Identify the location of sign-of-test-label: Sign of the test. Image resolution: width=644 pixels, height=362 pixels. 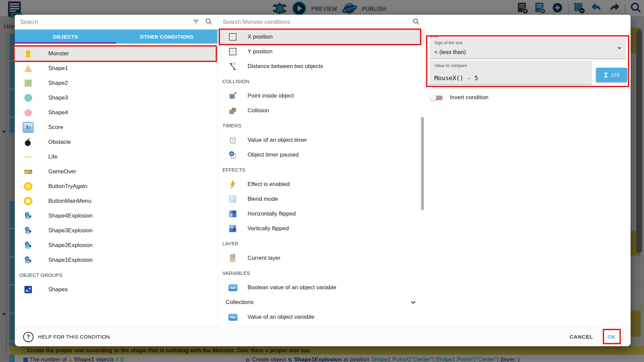
(448, 43).